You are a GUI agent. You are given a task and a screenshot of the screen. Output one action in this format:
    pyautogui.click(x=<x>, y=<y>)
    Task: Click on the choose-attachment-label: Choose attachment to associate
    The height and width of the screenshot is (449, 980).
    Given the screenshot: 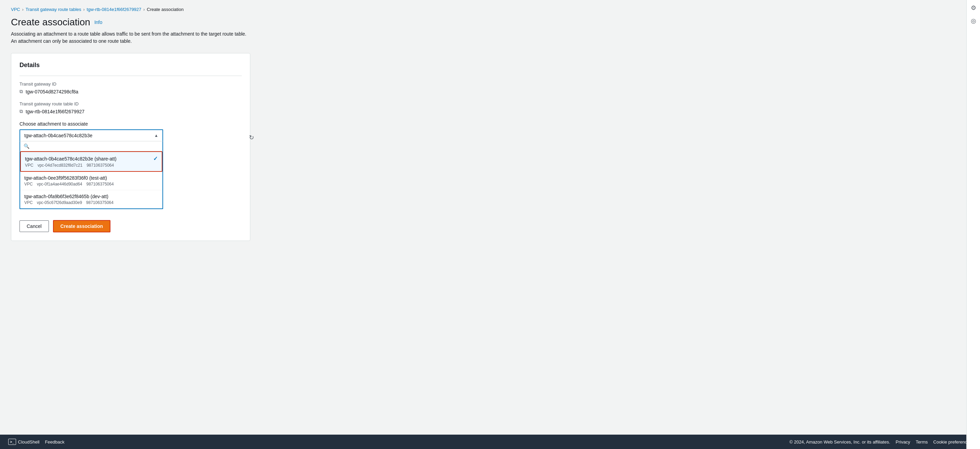 What is the action you would take?
    pyautogui.click(x=130, y=124)
    